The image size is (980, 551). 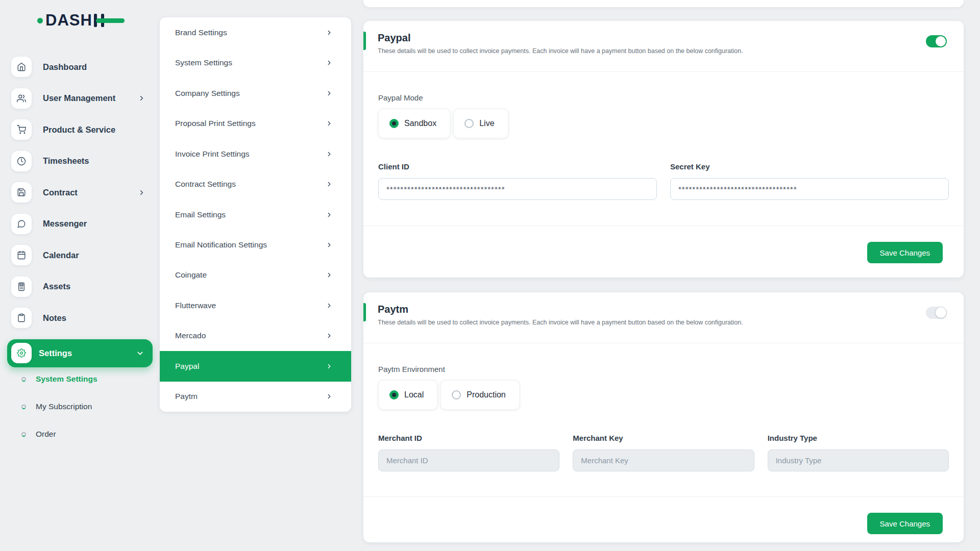 I want to click on merchant-id-input, so click(x=469, y=460).